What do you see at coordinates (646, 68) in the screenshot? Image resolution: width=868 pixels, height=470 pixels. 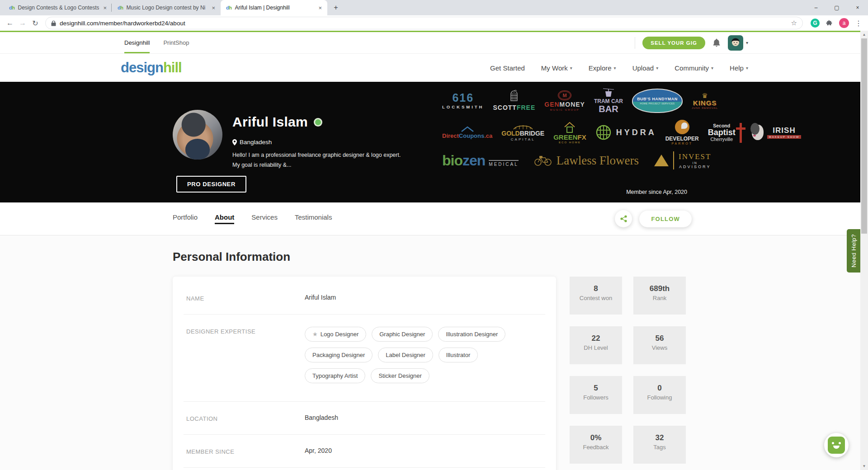 I see `nav-upload: Upload▾` at bounding box center [646, 68].